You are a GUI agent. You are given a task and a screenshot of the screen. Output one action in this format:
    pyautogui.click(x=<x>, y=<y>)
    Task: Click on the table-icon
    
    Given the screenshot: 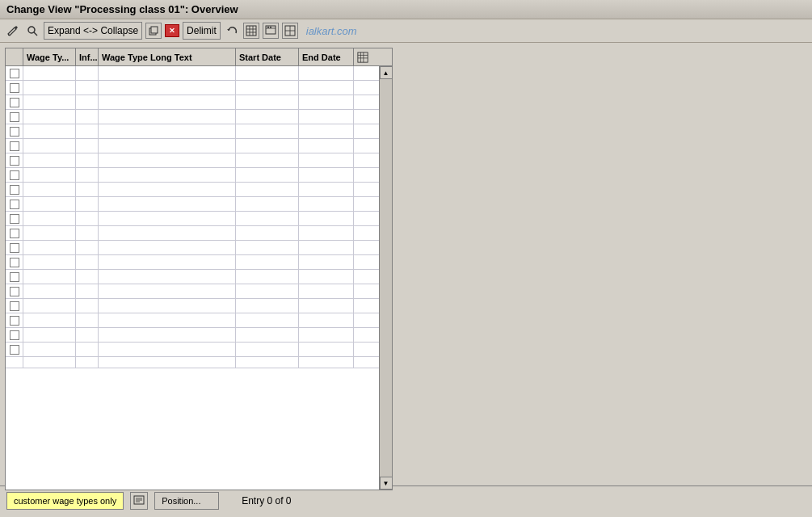 What is the action you would take?
    pyautogui.click(x=251, y=31)
    